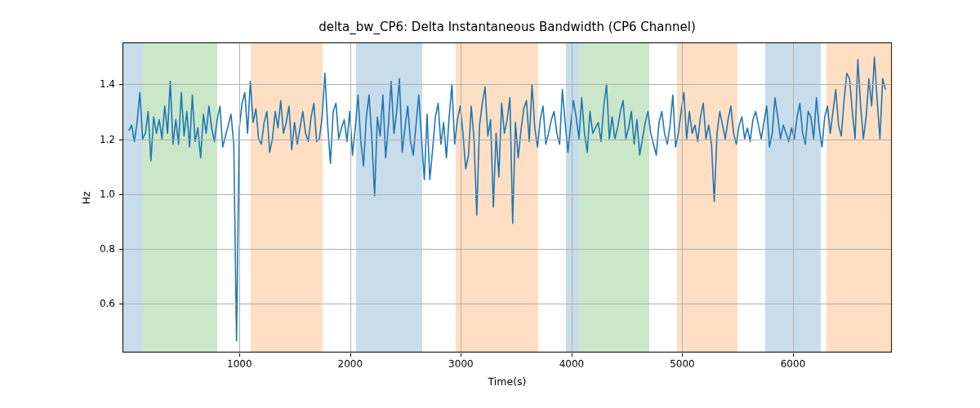  Describe the element at coordinates (108, 304) in the screenshot. I see `y-tick-label: 0.6` at that location.